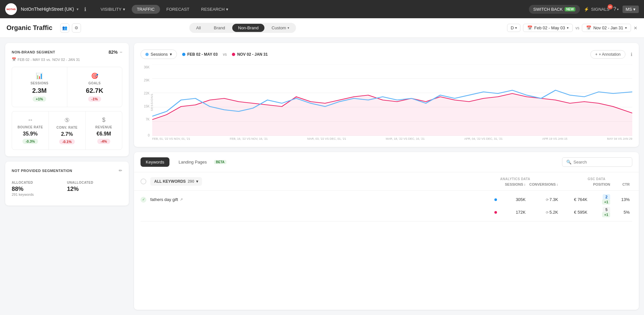 Image resolution: width=644 pixels, height=315 pixels. Describe the element at coordinates (525, 184) in the screenshot. I see `sessions-sort-icon: ↕` at that location.